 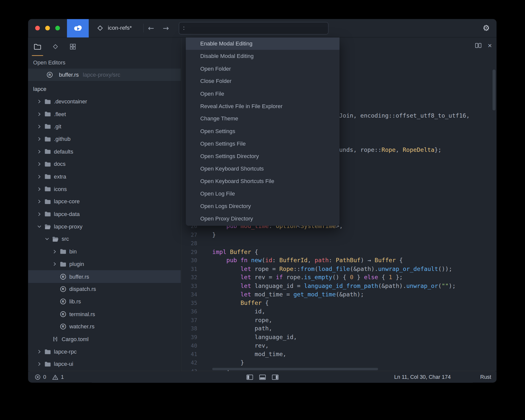 I want to click on statusbar-right: Ln 11, Col 30, Char 174 Rust, so click(x=446, y=377).